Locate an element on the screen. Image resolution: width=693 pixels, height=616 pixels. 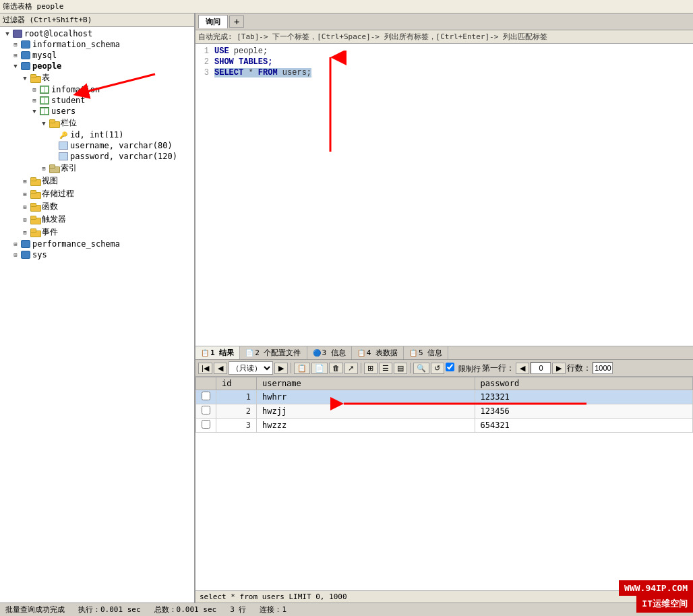
row3-password: 654321 is located at coordinates (584, 426).